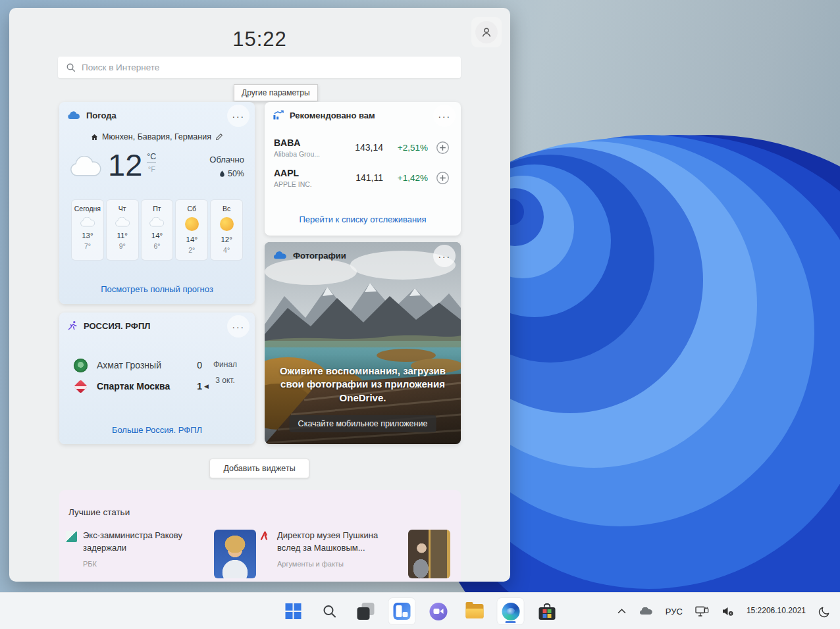  What do you see at coordinates (141, 386) in the screenshot?
I see `match-team2-row: Спартак Москва 1 ◀` at bounding box center [141, 386].